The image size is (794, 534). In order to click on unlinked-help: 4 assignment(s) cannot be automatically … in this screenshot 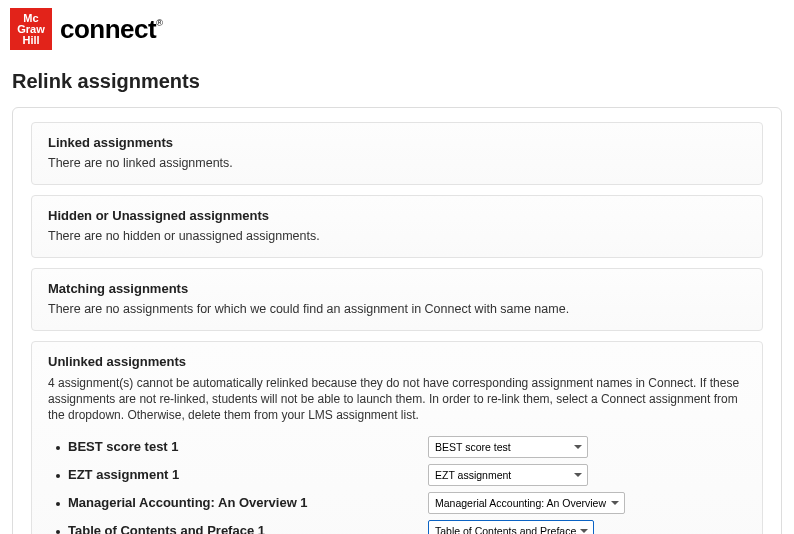, I will do `click(397, 400)`.